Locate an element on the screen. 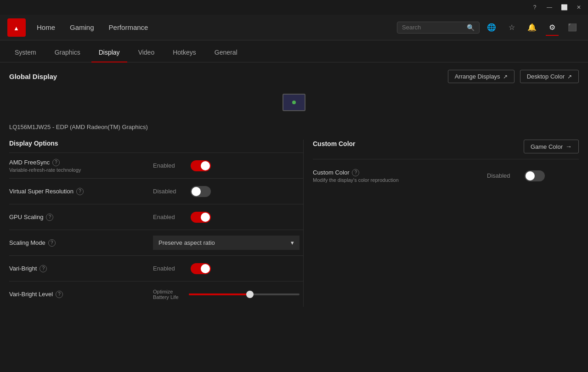 Image resolution: width=588 pixels, height=372 pixels. scaling-mode-control: Preserve aspect ratio ▾ is located at coordinates (226, 242).